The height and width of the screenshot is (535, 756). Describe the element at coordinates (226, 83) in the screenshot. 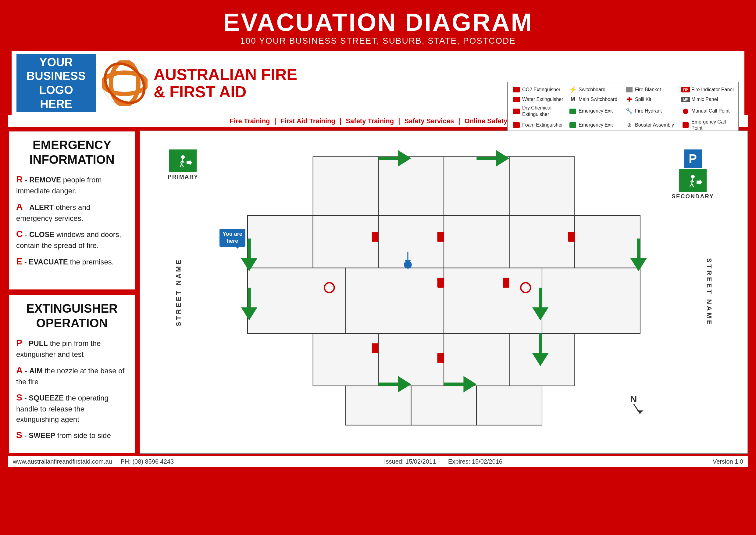

I see `brand-text: AUSTRALIAN FIRE & FIRST AID` at that location.